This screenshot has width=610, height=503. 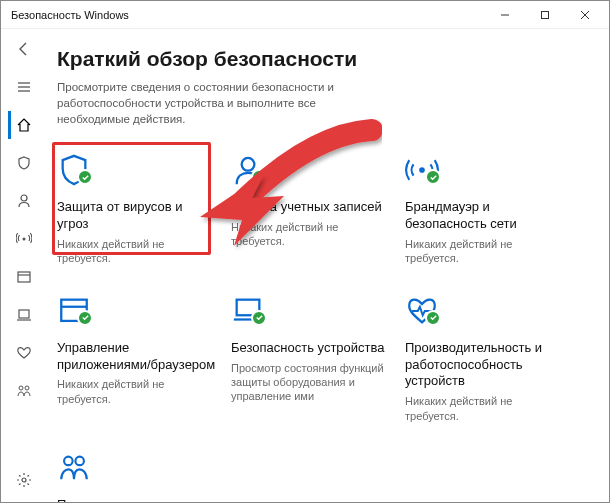 What do you see at coordinates (137, 357) in the screenshot?
I see `tile-title: Управление приложениями/браузером` at bounding box center [137, 357].